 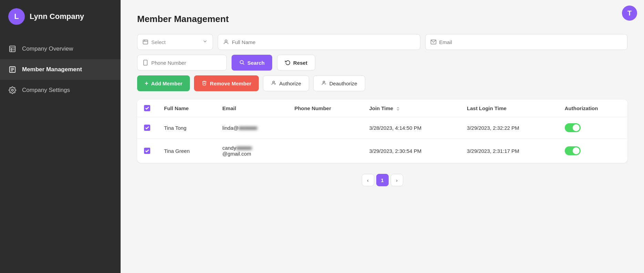 I want to click on sidebar-avatar: L, so click(x=17, y=17).